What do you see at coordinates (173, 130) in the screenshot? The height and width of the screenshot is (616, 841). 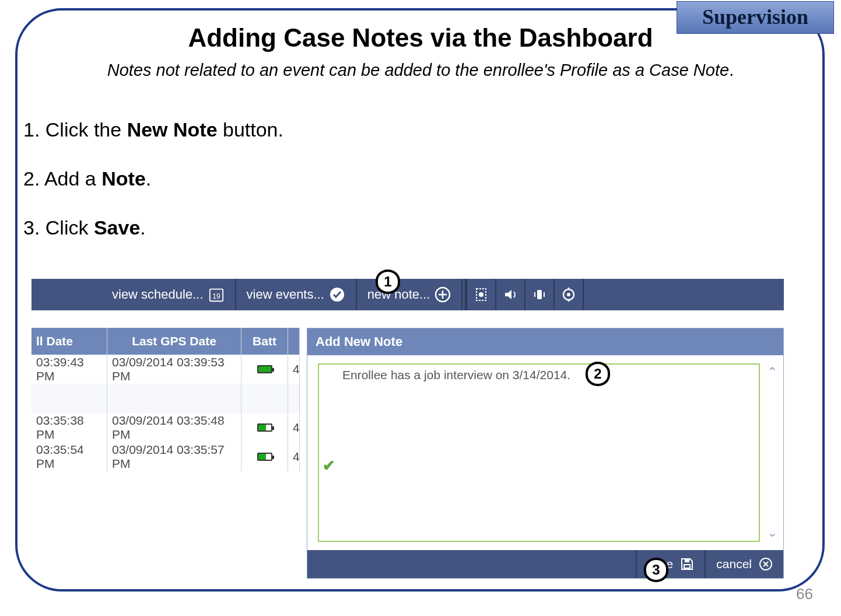 I see `step-1-bold: New Note` at bounding box center [173, 130].